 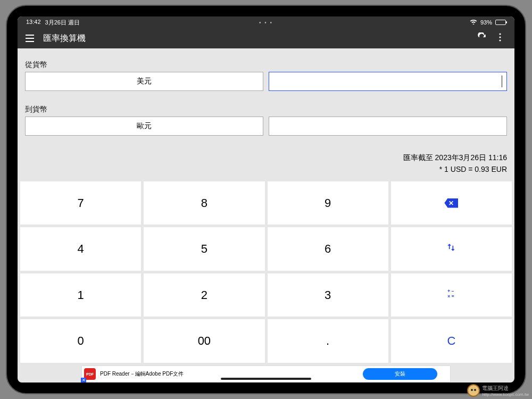 What do you see at coordinates (144, 126) in the screenshot?
I see `to-currency-select: 歐元` at bounding box center [144, 126].